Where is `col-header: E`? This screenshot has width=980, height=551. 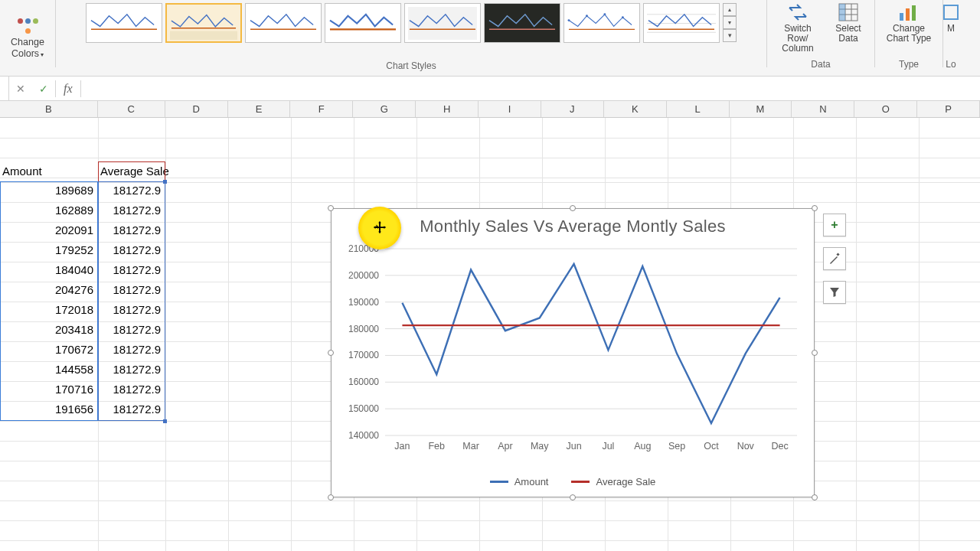 col-header: E is located at coordinates (260, 109).